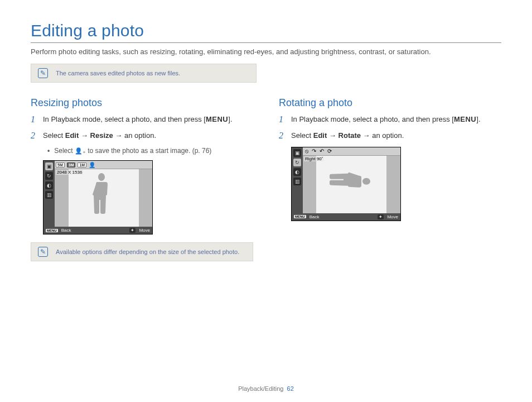  I want to click on section-heading-resize: Resizing photos, so click(142, 103).